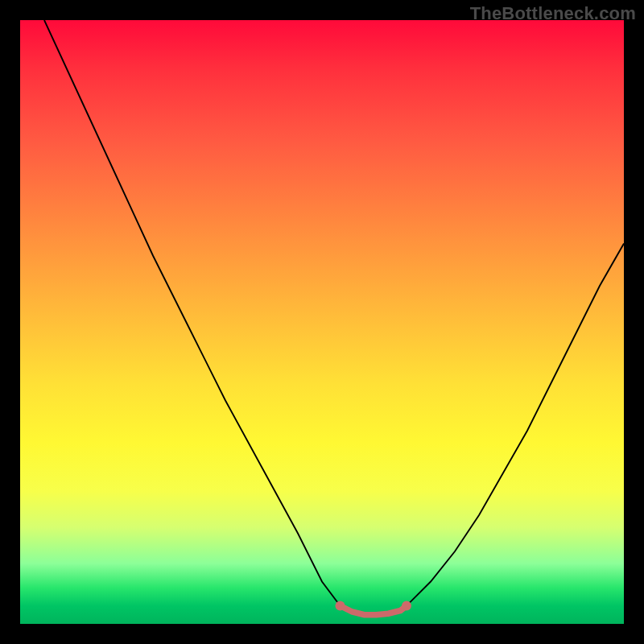 The height and width of the screenshot is (644, 644). I want to click on watermark-text: TheBottleneck.com, so click(553, 14).